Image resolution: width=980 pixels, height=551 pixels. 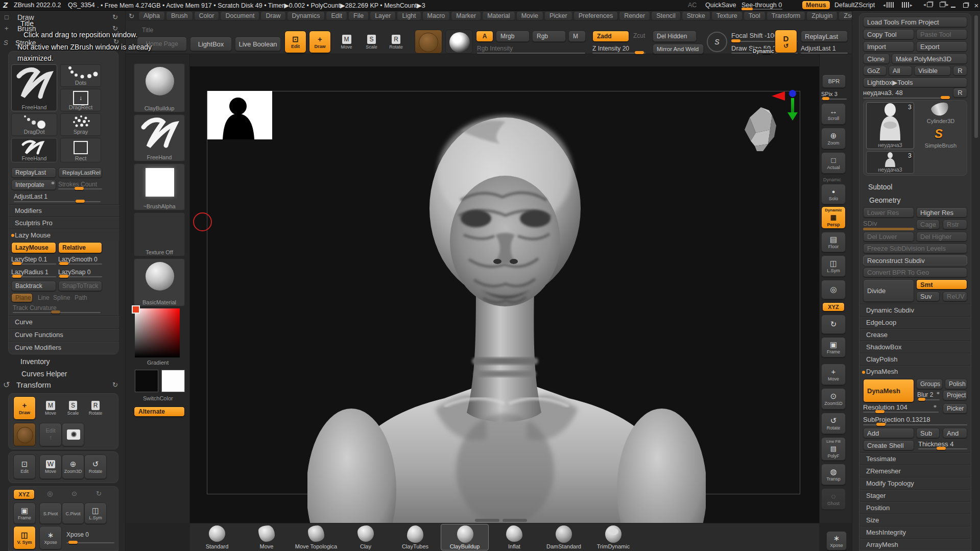 I want to click on brush-claybuildup-selected: ClayBuildup, so click(x=465, y=537).